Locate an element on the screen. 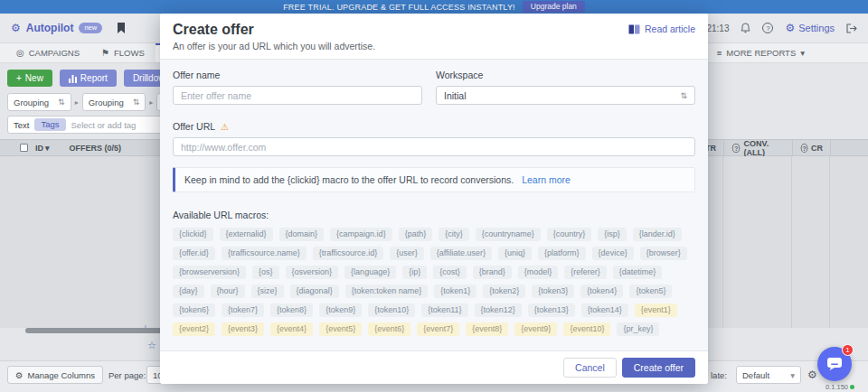 This screenshot has height=392, width=868. brand: ⚙ Autopilot new is located at coordinates (69, 28).